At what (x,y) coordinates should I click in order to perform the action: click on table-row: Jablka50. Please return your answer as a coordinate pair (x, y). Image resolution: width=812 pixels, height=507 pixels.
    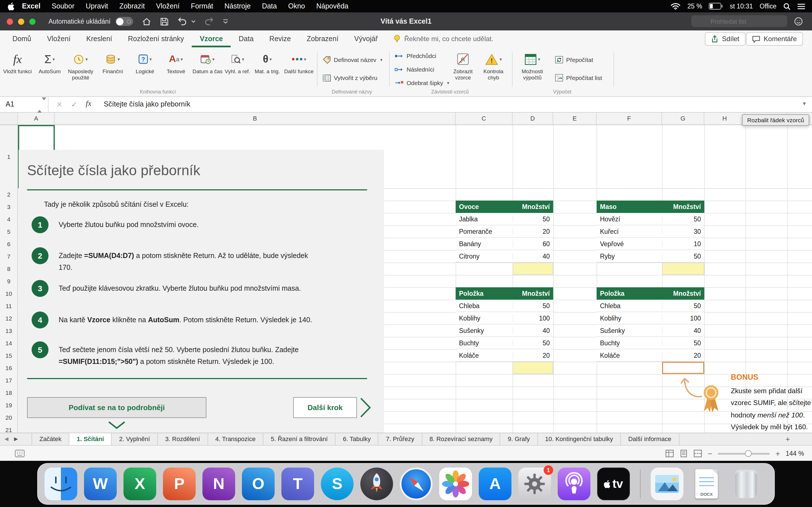
    Looking at the image, I should click on (505, 219).